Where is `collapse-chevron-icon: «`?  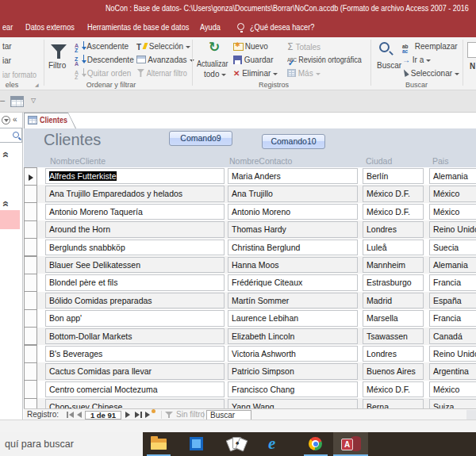 collapse-chevron-icon: « is located at coordinates (6, 154).